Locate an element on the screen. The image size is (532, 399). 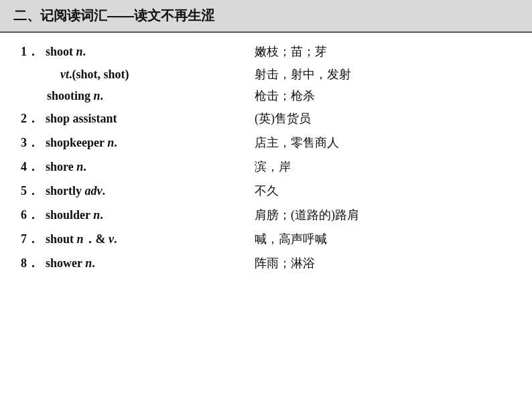
left-col: 5． shortly adv. is located at coordinates (137, 191).